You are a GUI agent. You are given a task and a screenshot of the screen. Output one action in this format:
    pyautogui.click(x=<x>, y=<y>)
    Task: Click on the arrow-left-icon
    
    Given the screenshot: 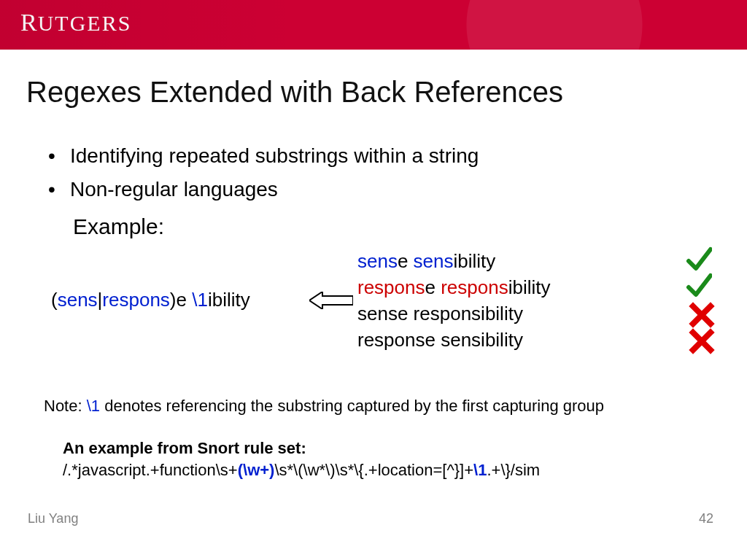 What is the action you would take?
    pyautogui.click(x=331, y=300)
    